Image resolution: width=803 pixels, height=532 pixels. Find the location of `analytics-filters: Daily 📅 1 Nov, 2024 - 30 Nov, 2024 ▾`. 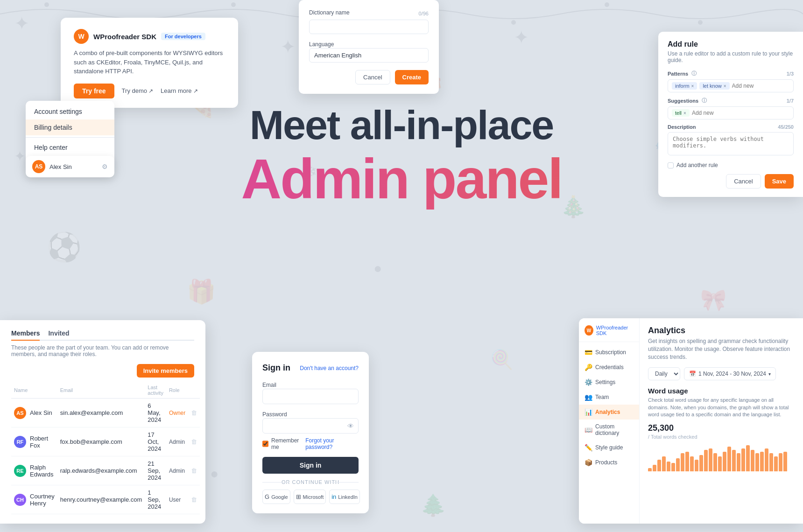

analytics-filters: Daily 📅 1 Nov, 2024 - 30 Nov, 2024 ▾ is located at coordinates (721, 374).